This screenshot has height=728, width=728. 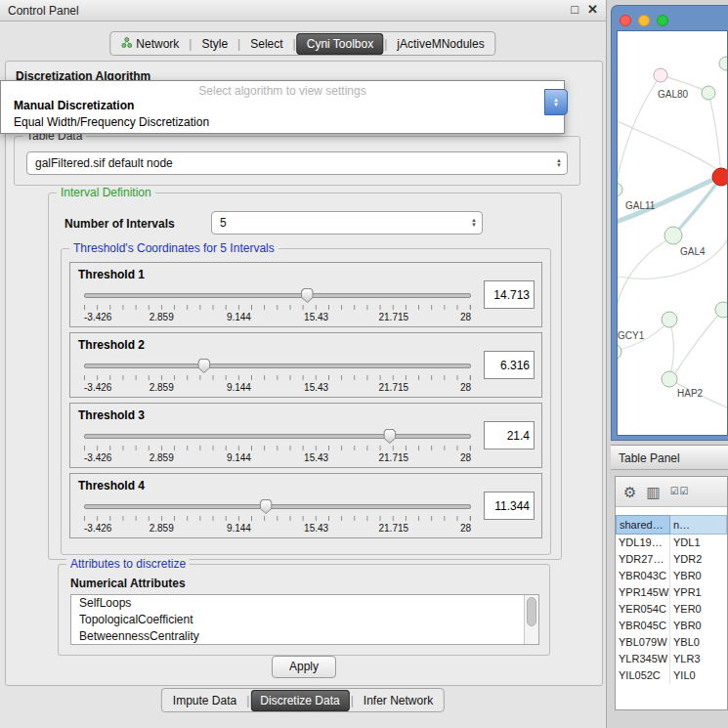 I want to click on cell-name: YBL0, so click(x=699, y=643).